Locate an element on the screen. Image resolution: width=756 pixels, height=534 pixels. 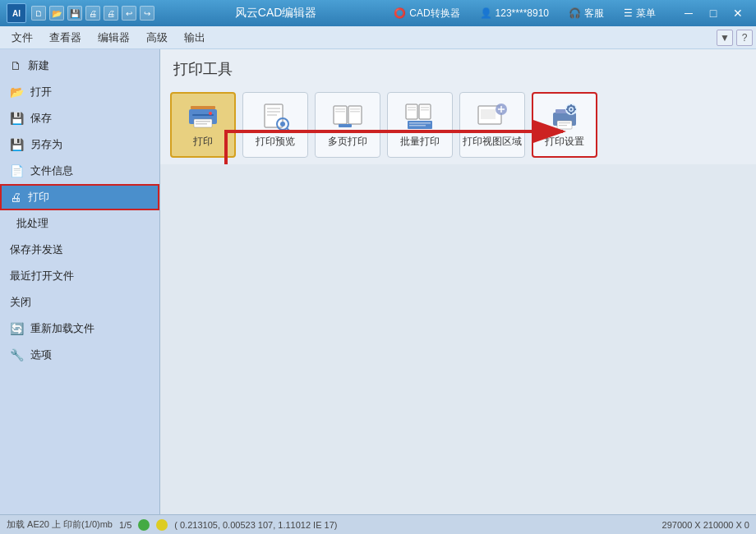
maximize-btn: □ is located at coordinates (713, 13).